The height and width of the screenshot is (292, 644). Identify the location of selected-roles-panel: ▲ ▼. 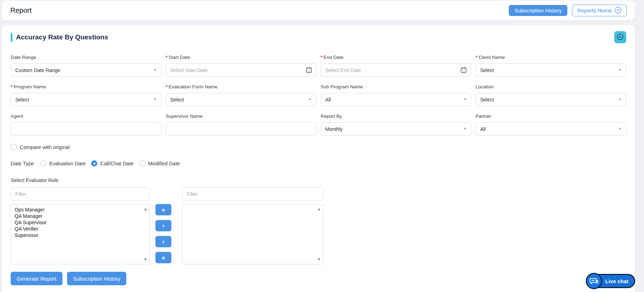
(253, 226).